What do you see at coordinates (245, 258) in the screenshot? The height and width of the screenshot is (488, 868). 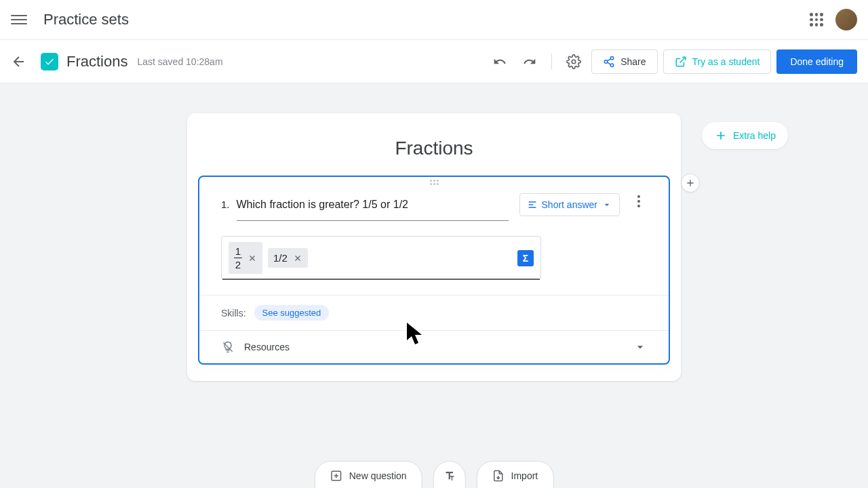 I see `answer-chip-fraction: 1 2` at bounding box center [245, 258].